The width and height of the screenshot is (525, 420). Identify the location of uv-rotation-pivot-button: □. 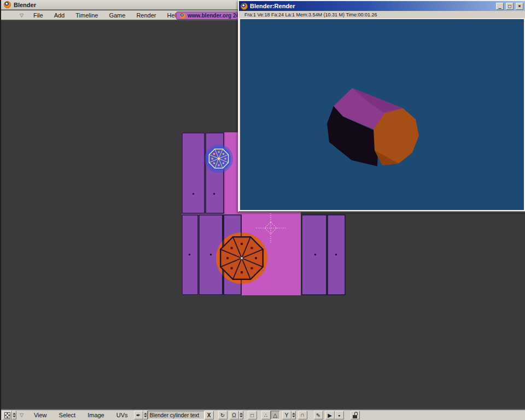
(253, 415).